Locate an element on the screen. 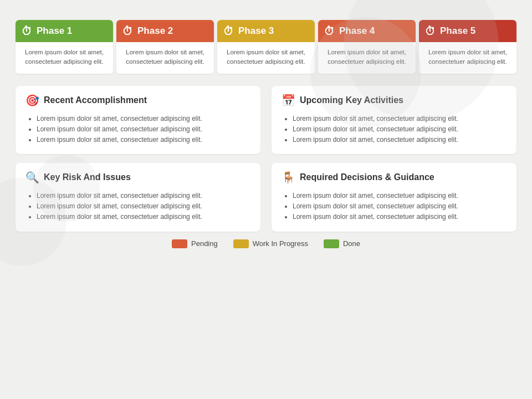  phase-header-phase-3: ⏱ Phase 3 is located at coordinates (266, 31).